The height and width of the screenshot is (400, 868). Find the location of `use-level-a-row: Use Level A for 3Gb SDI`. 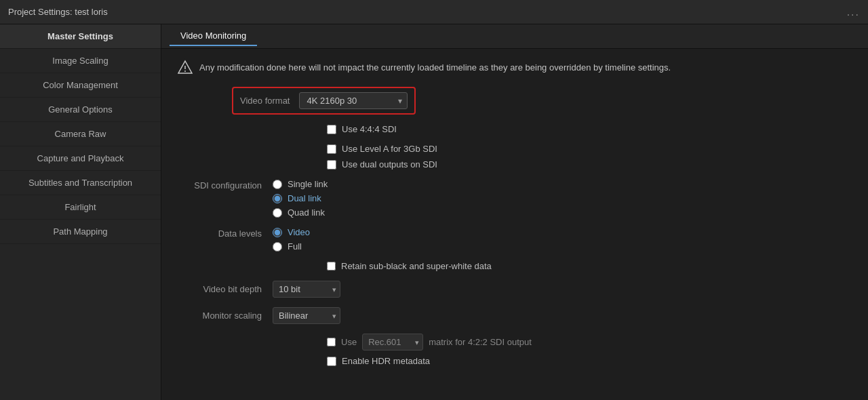

use-level-a-row: Use Level A for 3Gb SDI is located at coordinates (589, 149).